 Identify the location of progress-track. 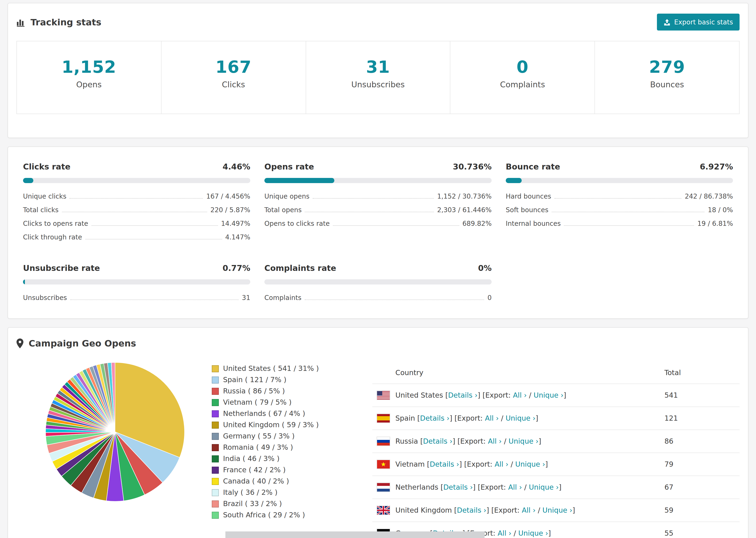
(620, 181).